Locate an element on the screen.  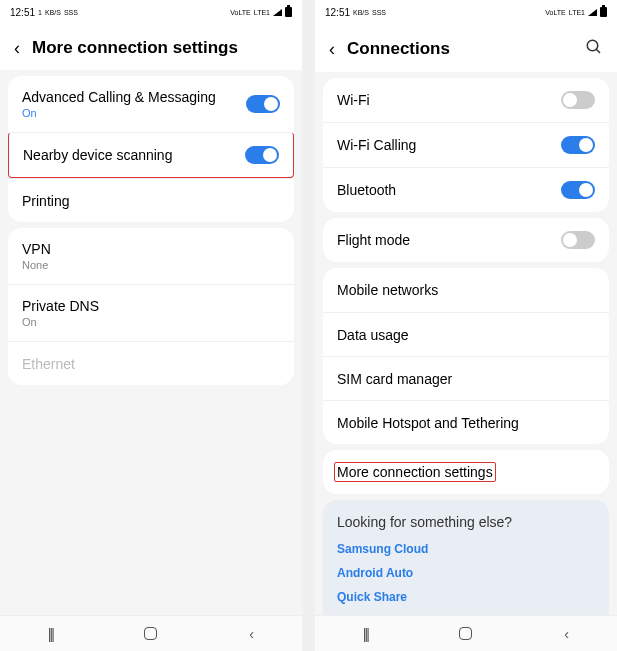
row-label: Printing is located at coordinates (46, 201).